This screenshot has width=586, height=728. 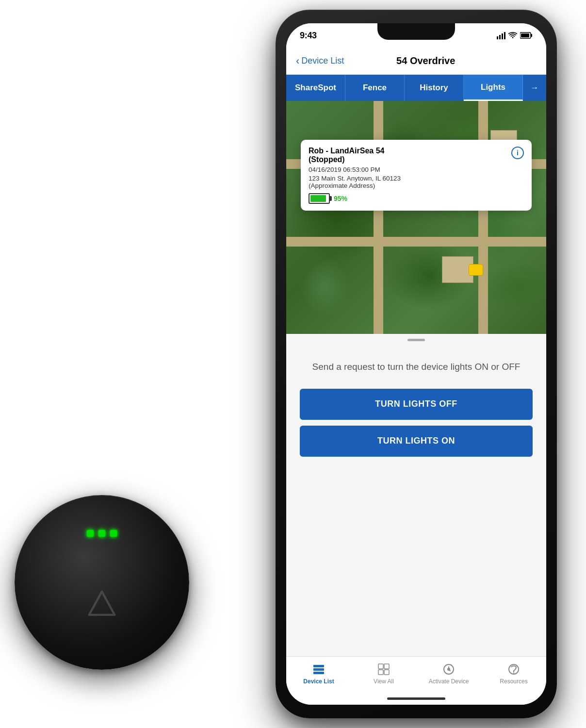 I want to click on turn-lights-off-button: TURN LIGHTS OFF, so click(x=416, y=404).